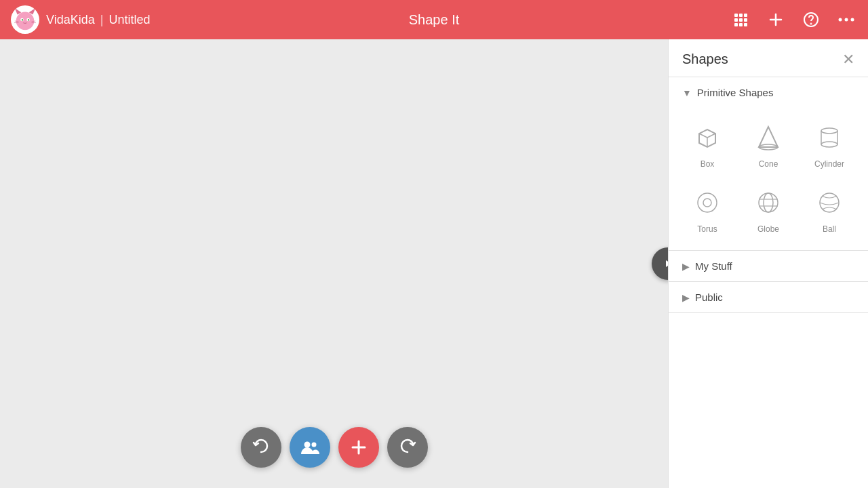 The image size is (868, 488). Describe the element at coordinates (768, 209) in the screenshot. I see `shape-globe: Globe` at that location.